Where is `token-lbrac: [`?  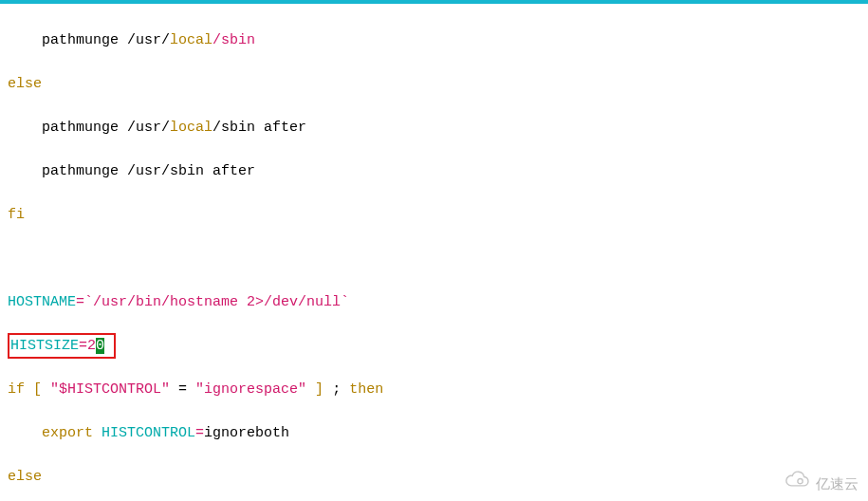 token-lbrac: [ is located at coordinates (38, 389).